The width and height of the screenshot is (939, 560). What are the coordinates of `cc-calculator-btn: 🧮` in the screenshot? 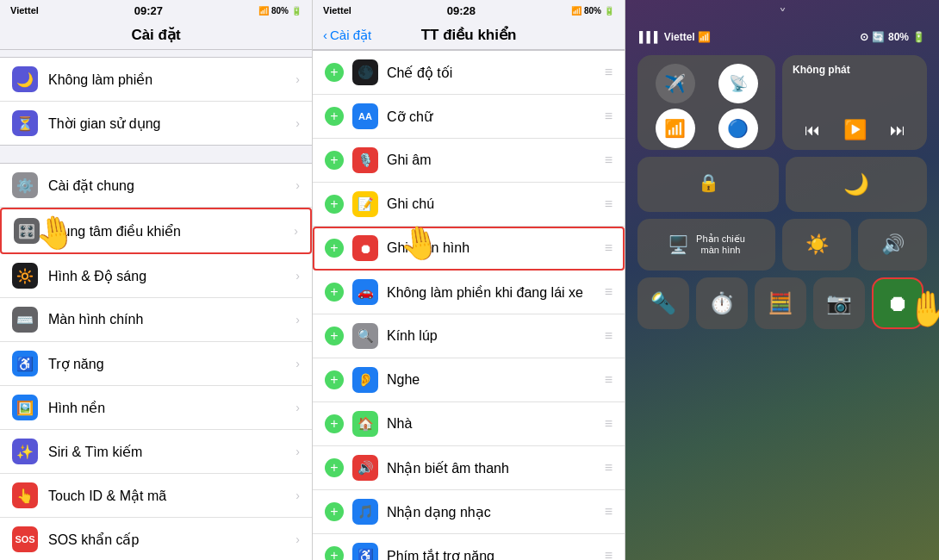 It's located at (780, 303).